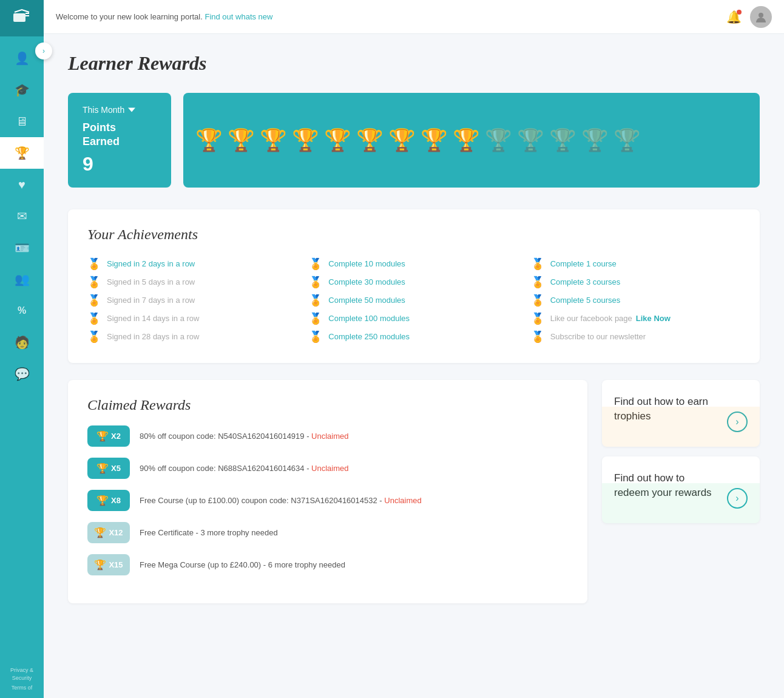  I want to click on card-bg-gift, so click(681, 503).